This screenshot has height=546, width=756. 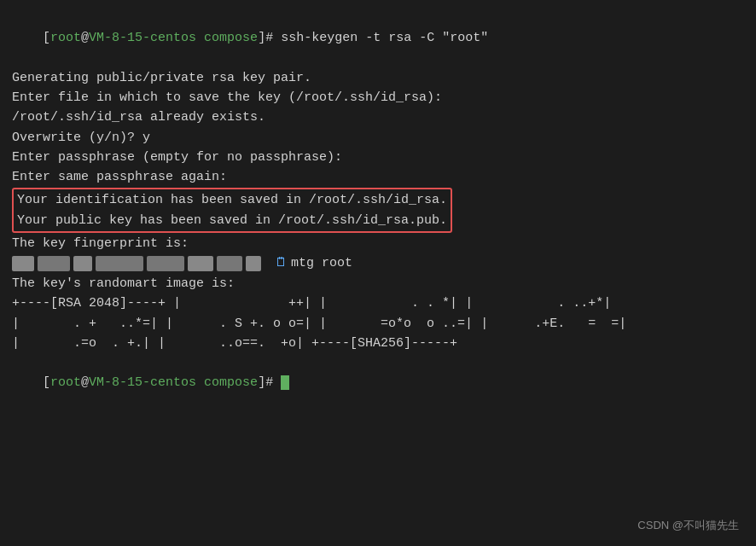 What do you see at coordinates (85, 324) in the screenshot?
I see `art-line-5: | . + ..*=|` at bounding box center [85, 324].